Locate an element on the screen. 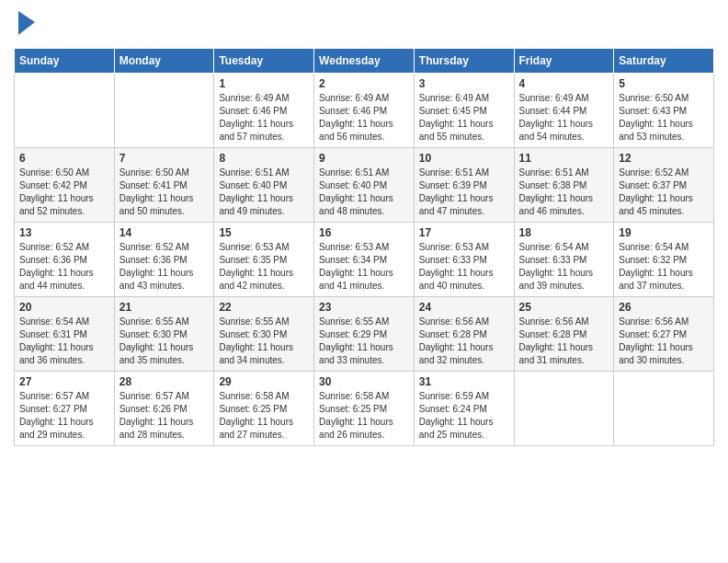 The image size is (728, 563). cell-day-number: 8 is located at coordinates (264, 158).